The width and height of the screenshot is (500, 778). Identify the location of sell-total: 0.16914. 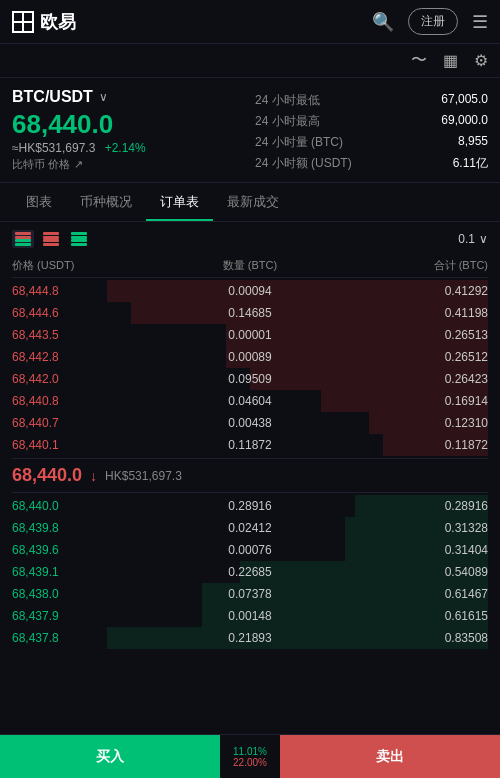
(408, 401).